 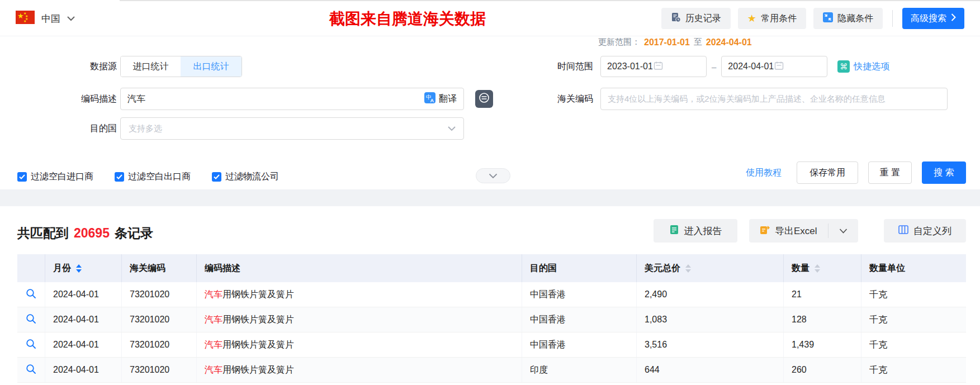 I want to click on tab-export-stats: 出口统计, so click(x=211, y=66).